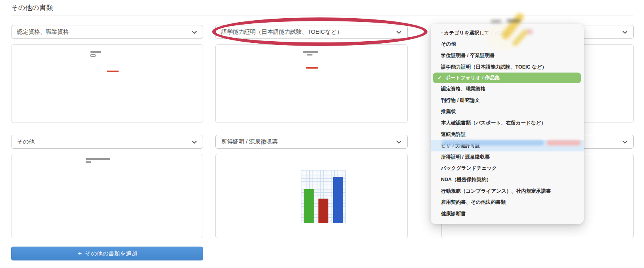 Image resolution: width=644 pixels, height=268 pixels. Describe the element at coordinates (107, 196) in the screenshot. I see `document-preview-slot4` at that location.